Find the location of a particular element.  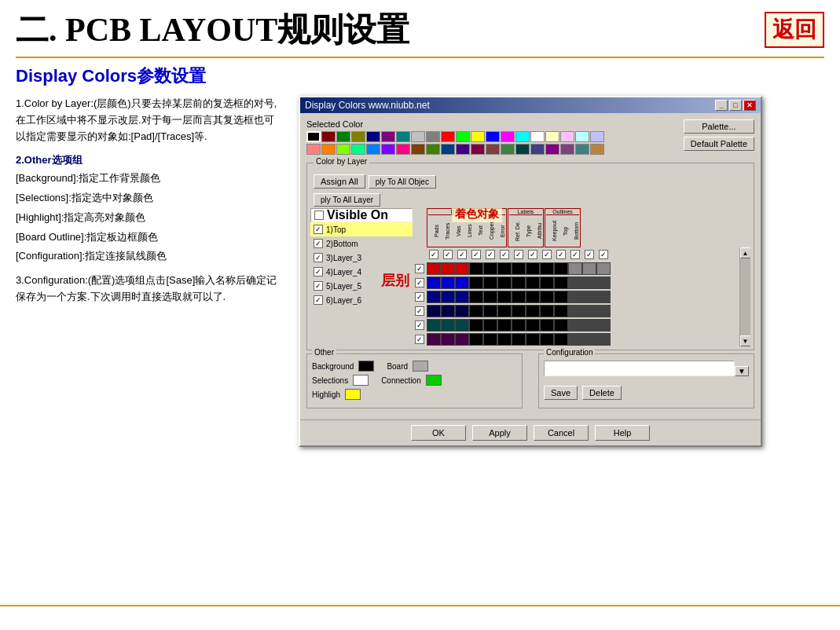

save-button: Save is located at coordinates (561, 393).